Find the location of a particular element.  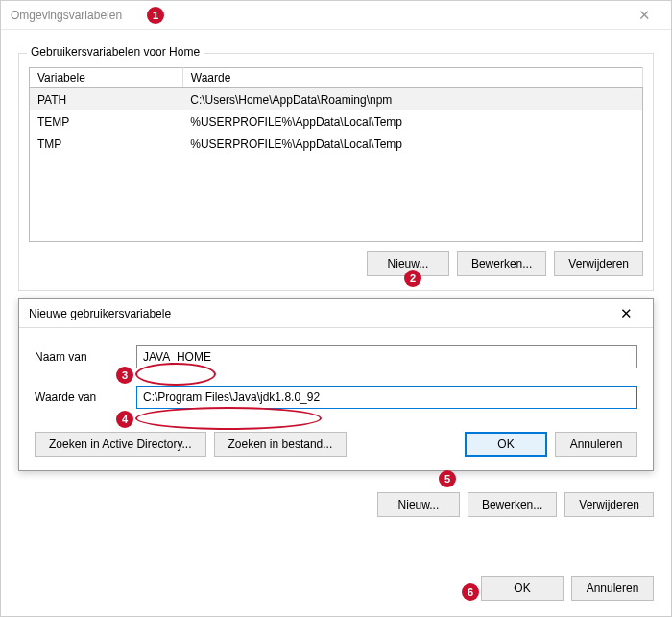

table-row: PATH C:\Users\Home\AppData\Roaming\npm is located at coordinates (336, 100).